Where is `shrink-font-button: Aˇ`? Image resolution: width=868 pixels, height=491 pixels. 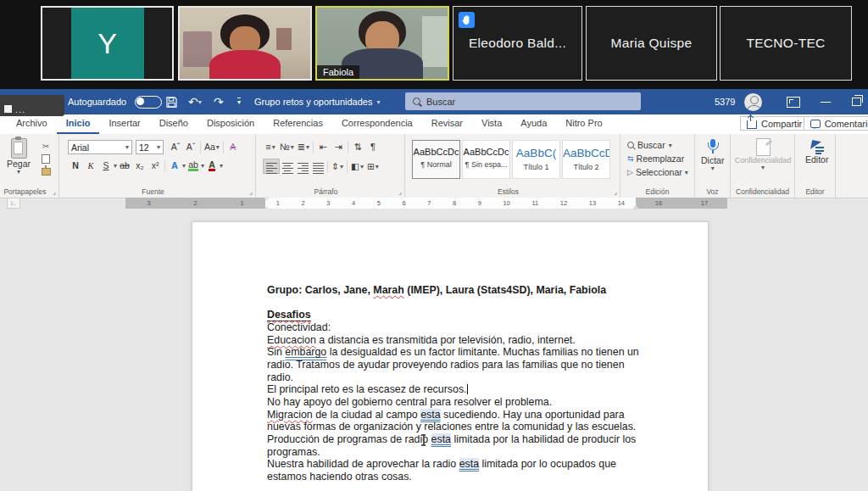
shrink-font-button: Aˇ is located at coordinates (191, 147).